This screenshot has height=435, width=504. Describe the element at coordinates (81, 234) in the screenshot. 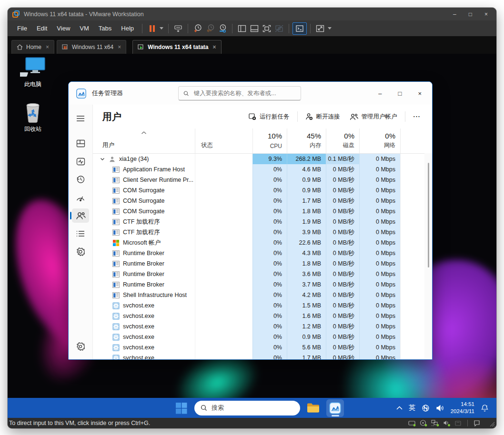

I see `tm-nav-details` at that location.